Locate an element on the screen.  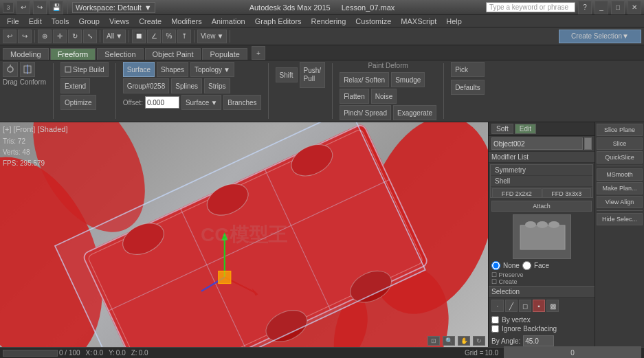
noise-btn: Noise is located at coordinates (384, 96).